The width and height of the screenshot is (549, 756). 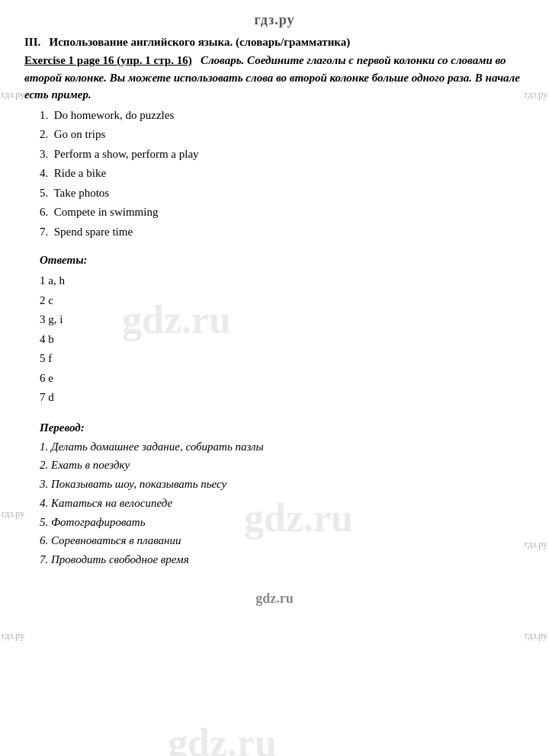 What do you see at coordinates (274, 78) in the screenshot?
I see `exercise-title-line: Exercise 1 page 16 (упр. 1 стр. 16) Слов…` at bounding box center [274, 78].